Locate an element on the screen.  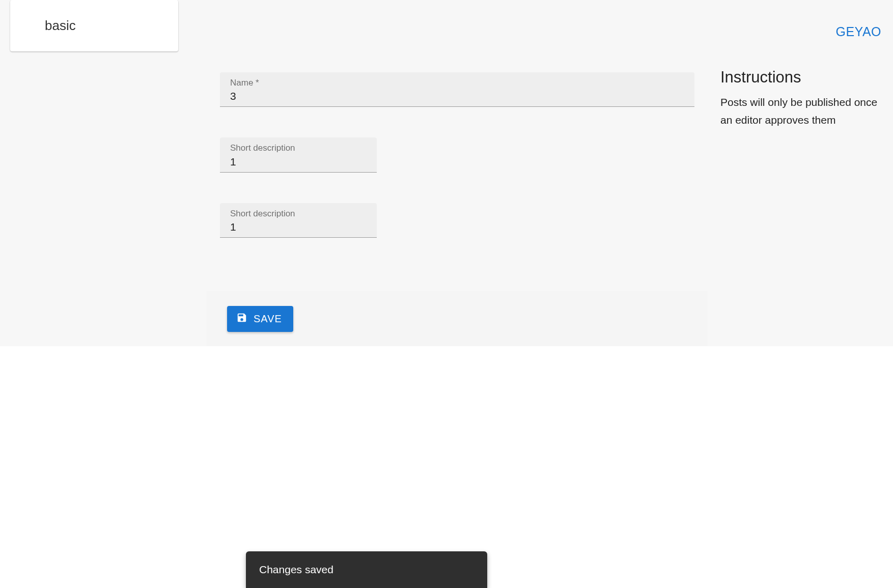
short-description-label-1: Short description is located at coordinates (298, 148).